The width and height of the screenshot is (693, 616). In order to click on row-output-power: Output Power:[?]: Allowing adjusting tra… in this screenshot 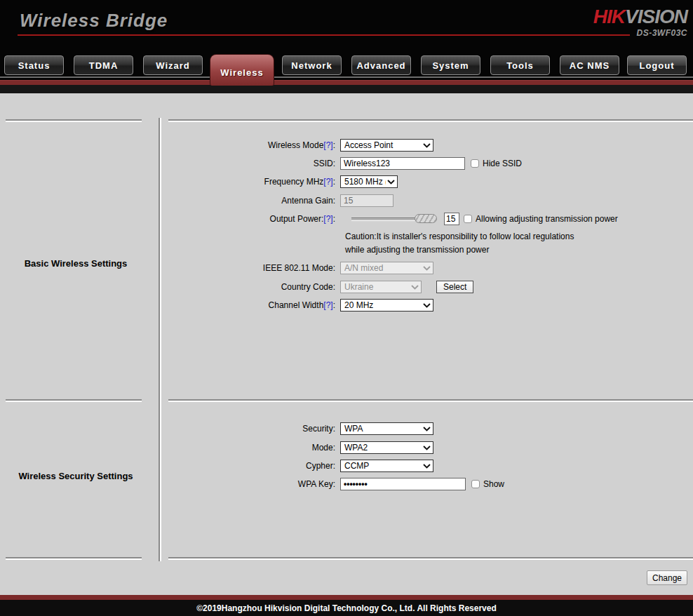, I will do `click(431, 219)`.